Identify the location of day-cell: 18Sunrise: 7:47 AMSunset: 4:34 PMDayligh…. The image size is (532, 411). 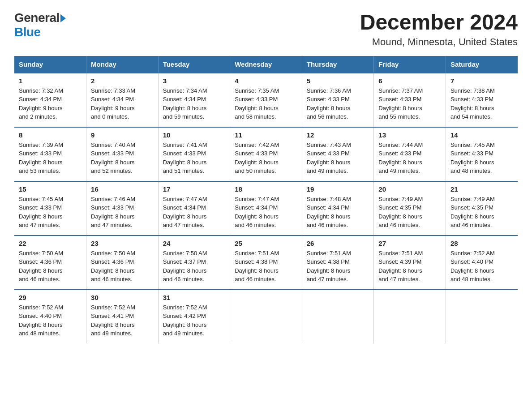
(266, 209).